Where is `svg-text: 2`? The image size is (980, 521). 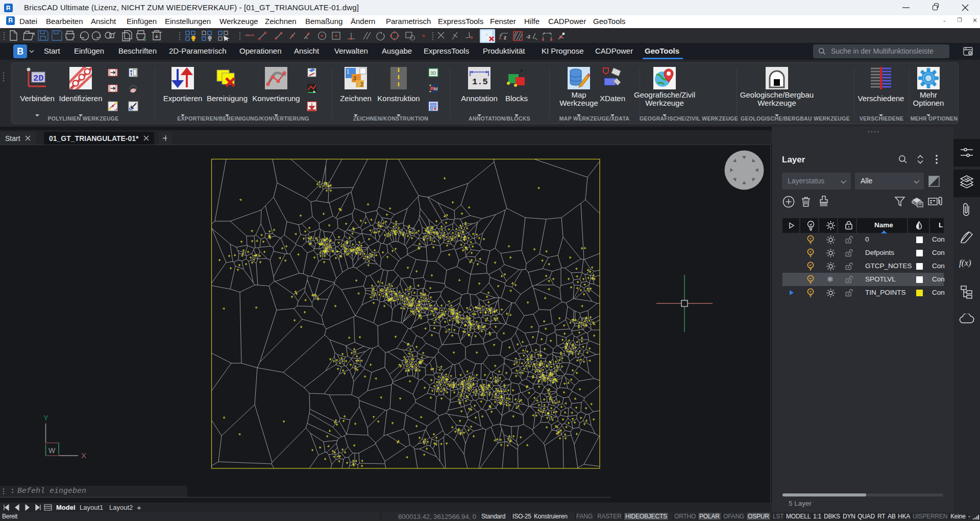 svg-text: 2 is located at coordinates (362, 85).